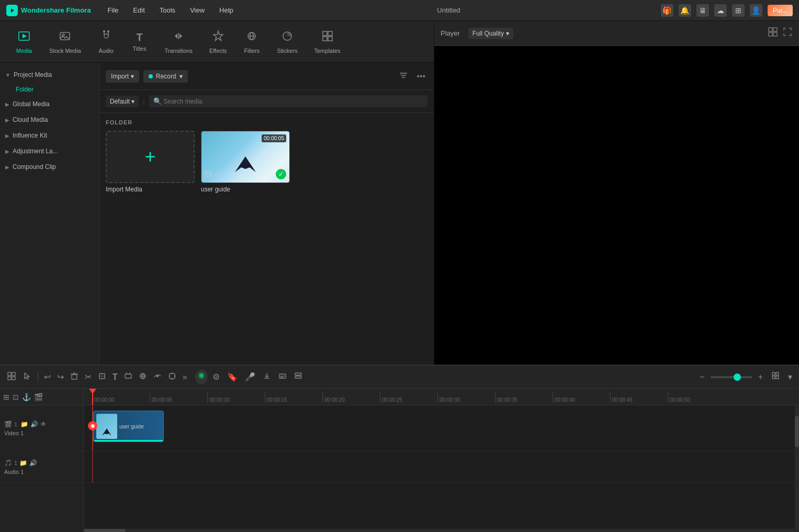 The width and height of the screenshot is (799, 532). Describe the element at coordinates (102, 377) in the screenshot. I see `crop-tool` at that location.